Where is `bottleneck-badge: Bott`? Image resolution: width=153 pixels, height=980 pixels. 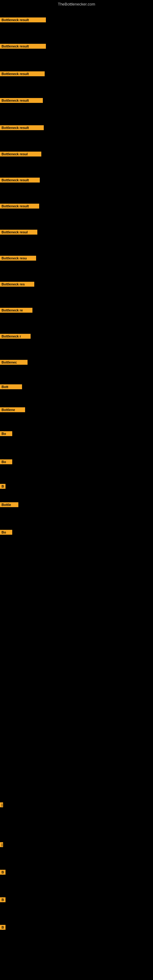 bottleneck-badge: Bott is located at coordinates (11, 387).